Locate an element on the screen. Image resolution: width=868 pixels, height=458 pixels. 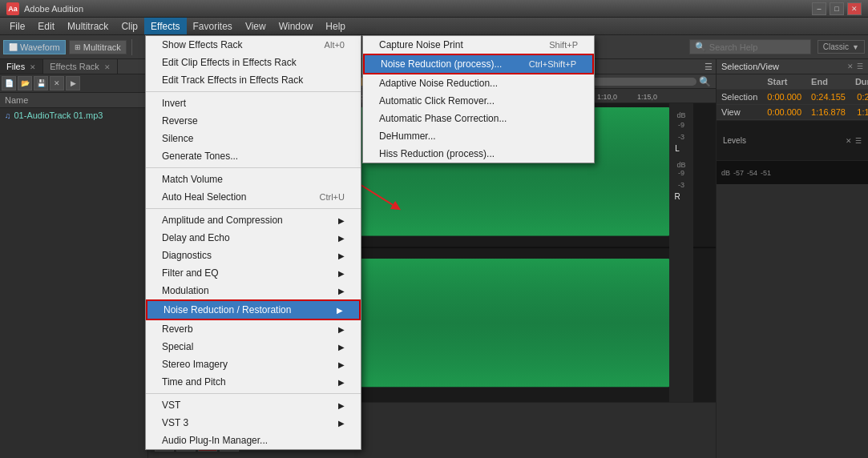
view-duration: 1:16.878 is located at coordinates (859, 112).